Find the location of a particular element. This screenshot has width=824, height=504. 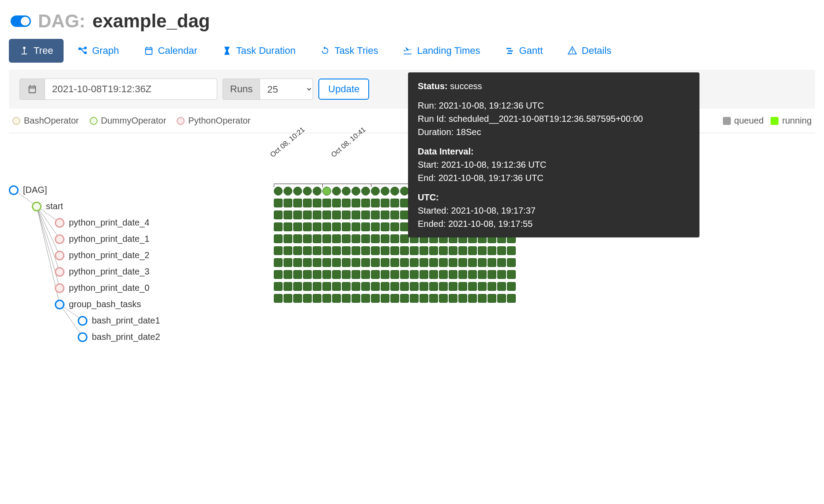

tree-node: bash_print_date1 is located at coordinates (141, 320).